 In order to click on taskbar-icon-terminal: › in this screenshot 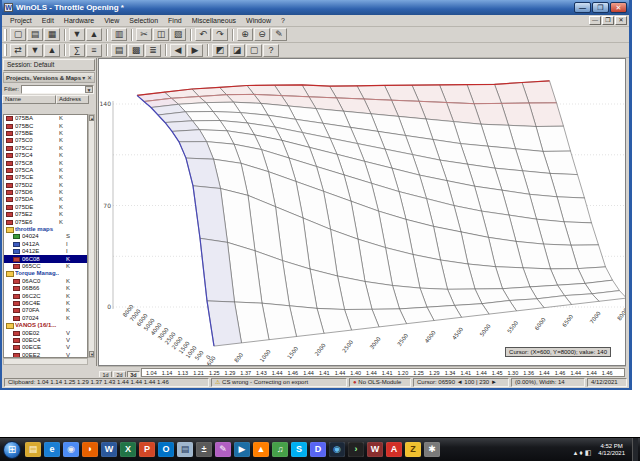, I will do `click(356, 450)`.